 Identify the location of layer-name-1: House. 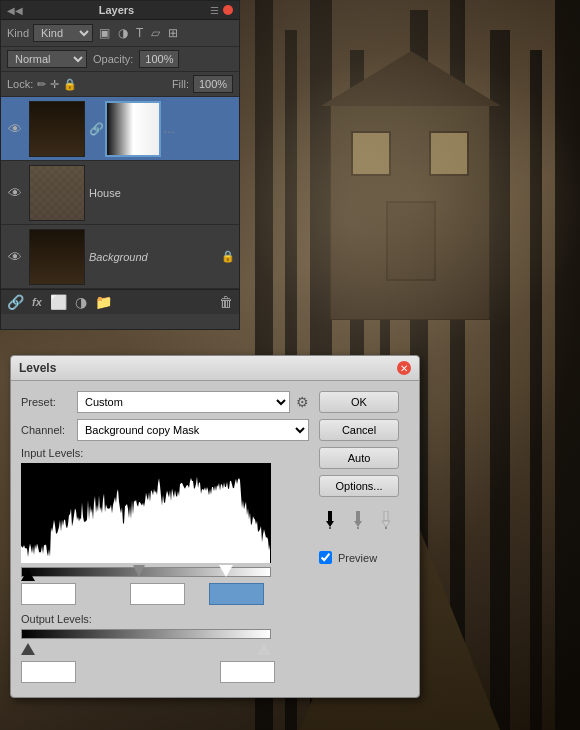
(162, 193).